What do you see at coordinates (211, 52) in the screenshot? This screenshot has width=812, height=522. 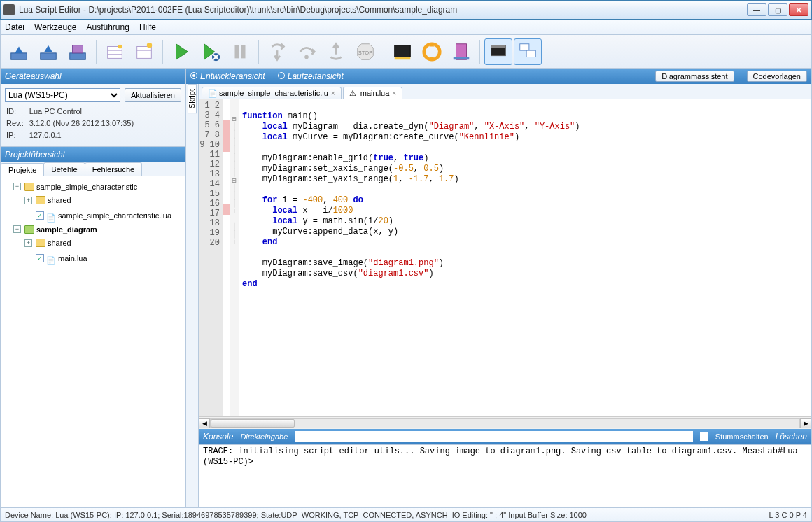 I see `run-stop-button` at bounding box center [211, 52].